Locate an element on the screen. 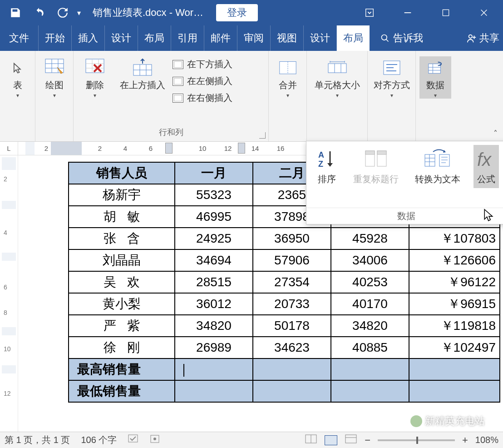 The width and height of the screenshot is (503, 448). tab-table-layout: 布局 is located at coordinates (353, 38).